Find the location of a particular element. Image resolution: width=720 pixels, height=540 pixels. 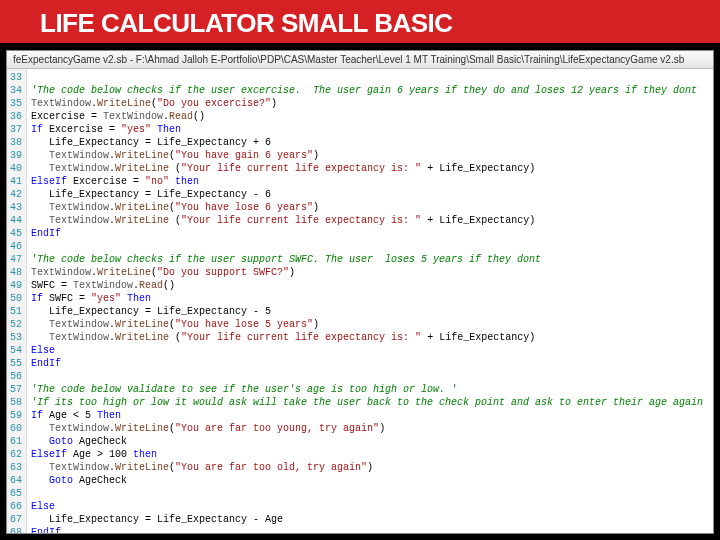

page-title: LIFE CALCULATOR SMALL BASIC is located at coordinates (360, 22).